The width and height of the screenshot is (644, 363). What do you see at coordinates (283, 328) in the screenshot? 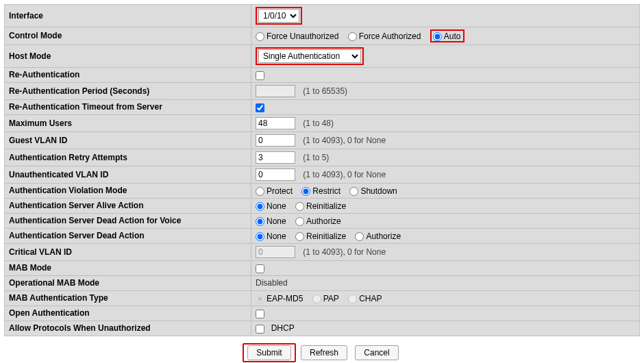
I see `allow-proto-text: DHCP` at bounding box center [283, 328].